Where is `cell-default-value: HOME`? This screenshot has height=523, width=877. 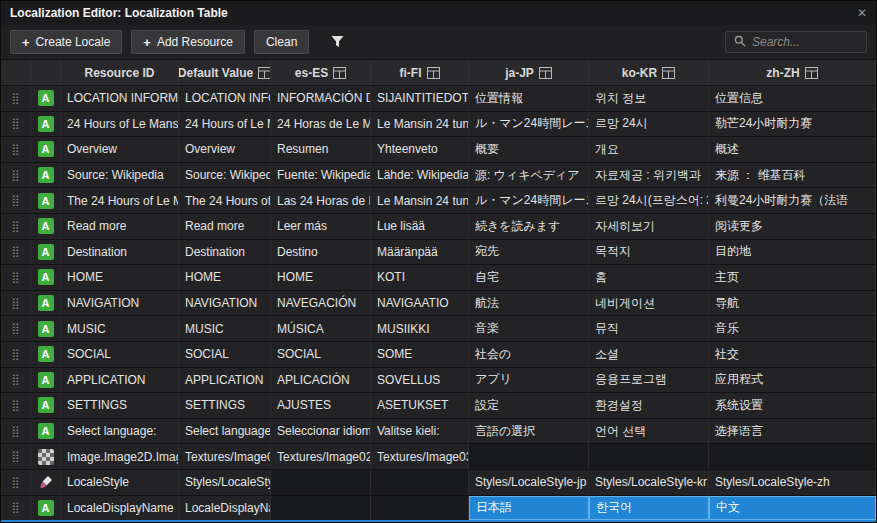
cell-default-value: HOME is located at coordinates (225, 278).